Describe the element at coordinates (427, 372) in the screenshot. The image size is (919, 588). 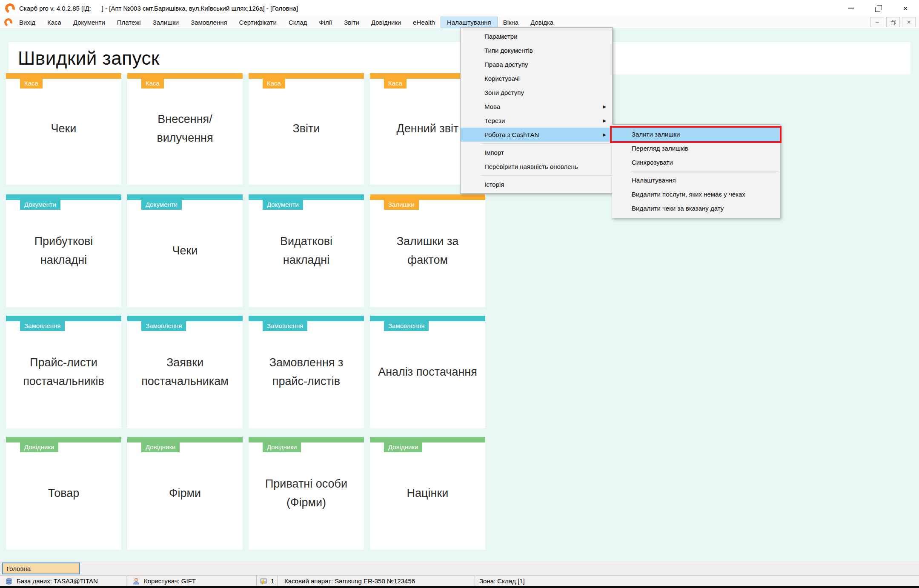
I see `tile-analiz-postachannia: Замовлення Аналіз постачання` at that location.